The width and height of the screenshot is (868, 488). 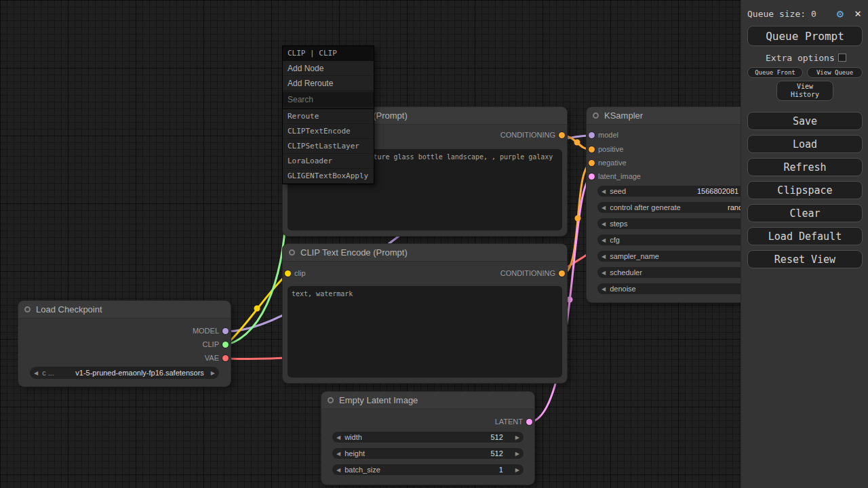 I want to click on width-widget: ◀ width 512 ▶, so click(x=428, y=437).